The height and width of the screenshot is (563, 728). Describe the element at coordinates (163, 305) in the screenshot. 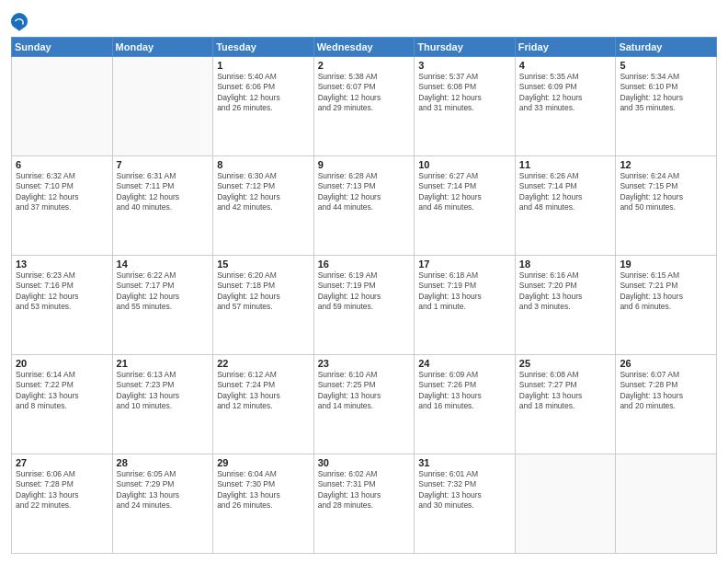

I see `calendar-cell: 14Sunrise: 6:22 AM Sunset: 7:17 PM Dayli…` at that location.